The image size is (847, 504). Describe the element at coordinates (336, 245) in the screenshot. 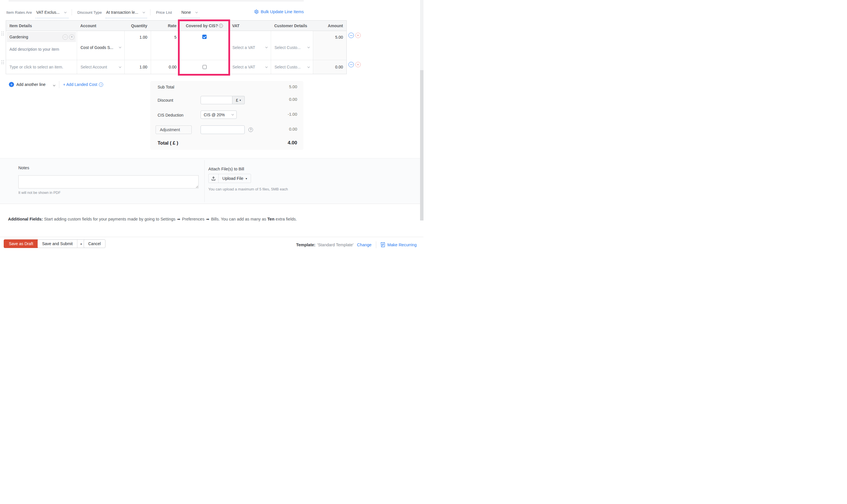

I see `template-value: 'Standard Template'` at that location.